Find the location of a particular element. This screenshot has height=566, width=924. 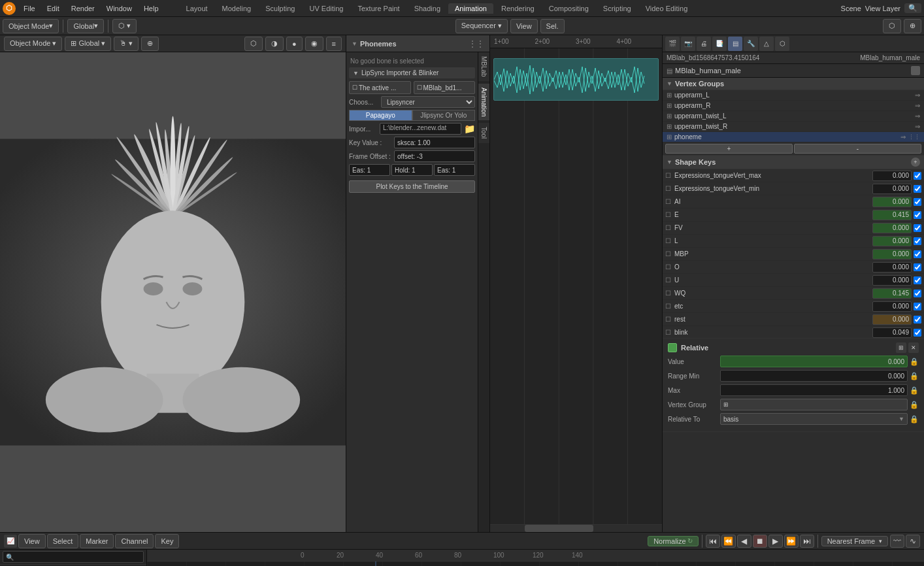

material-props-tab: ⬡ is located at coordinates (782, 44).